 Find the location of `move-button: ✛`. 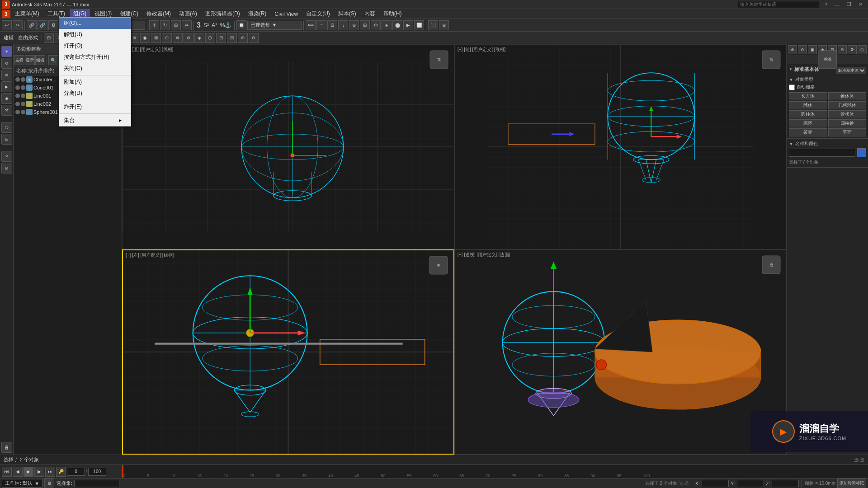

move-button: ✛ is located at coordinates (154, 25).